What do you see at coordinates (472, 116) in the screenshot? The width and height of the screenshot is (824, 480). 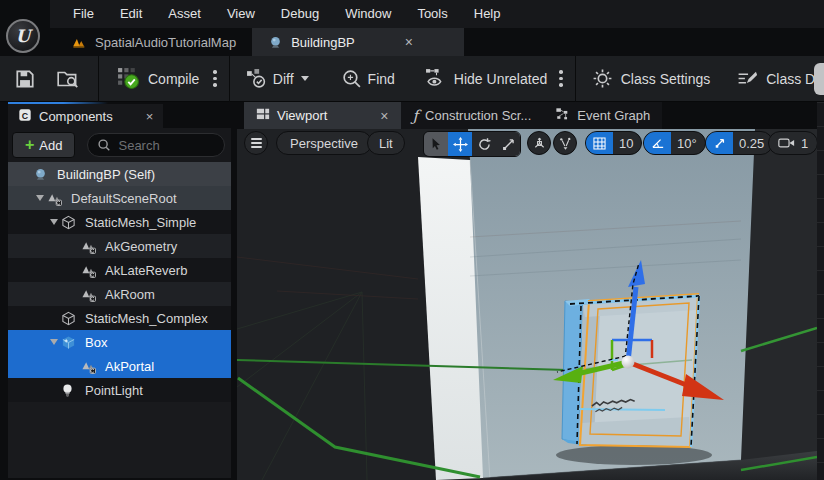 I see `tab-construction-scr-: ƒConstruction Scr...` at bounding box center [472, 116].